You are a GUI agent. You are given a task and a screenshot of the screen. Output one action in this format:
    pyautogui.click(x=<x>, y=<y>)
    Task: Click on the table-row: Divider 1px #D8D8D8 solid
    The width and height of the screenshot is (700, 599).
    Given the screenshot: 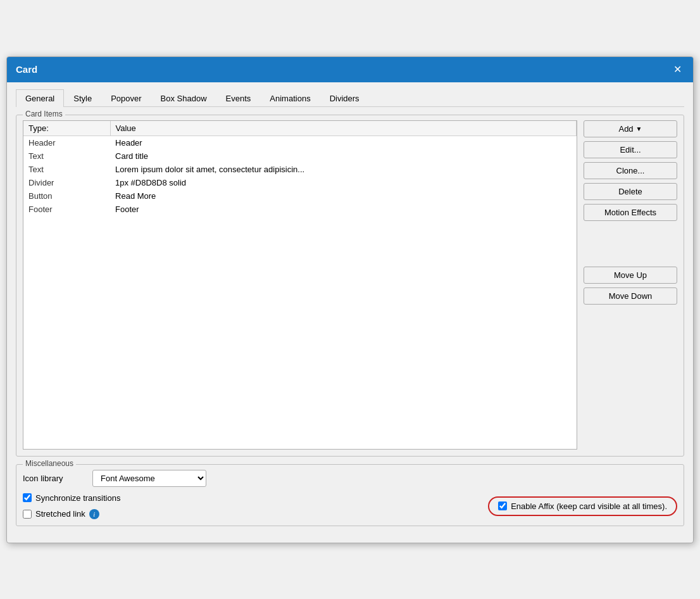 What is the action you would take?
    pyautogui.click(x=300, y=182)
    